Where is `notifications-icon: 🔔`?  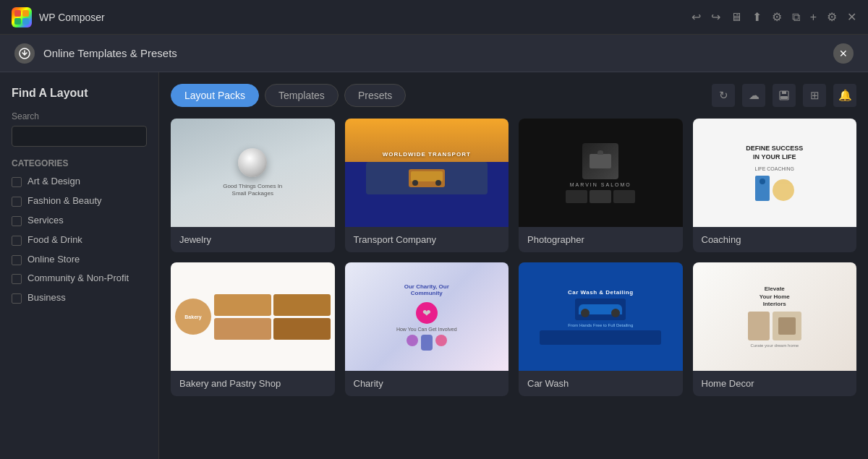
notifications-icon: 🔔 is located at coordinates (845, 95).